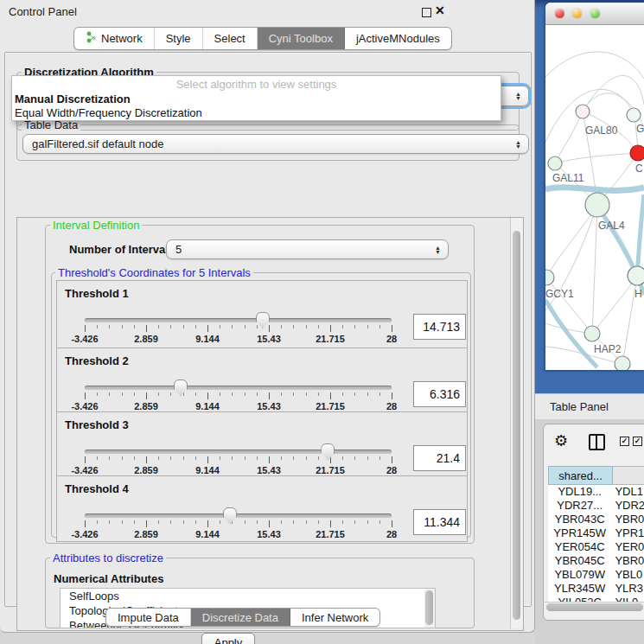  Describe the element at coordinates (146, 470) in the screenshot. I see `slider-tick-label: 2.859` at that location.